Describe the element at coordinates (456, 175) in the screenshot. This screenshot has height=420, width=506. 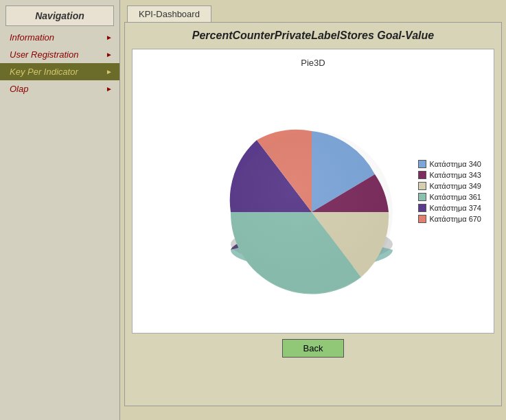
I see `legend-label-343: Κατάστημα 343` at that location.